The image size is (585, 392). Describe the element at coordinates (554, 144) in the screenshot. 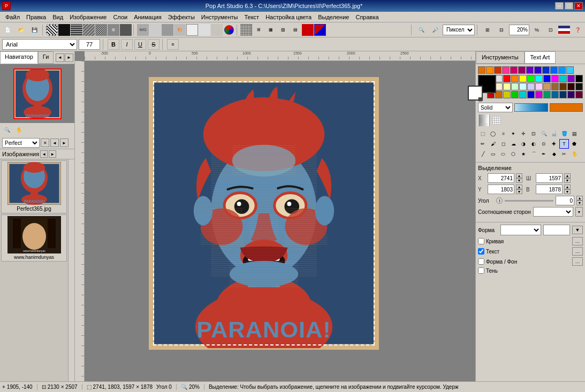

I see `tool-heal: ✚` at that location.